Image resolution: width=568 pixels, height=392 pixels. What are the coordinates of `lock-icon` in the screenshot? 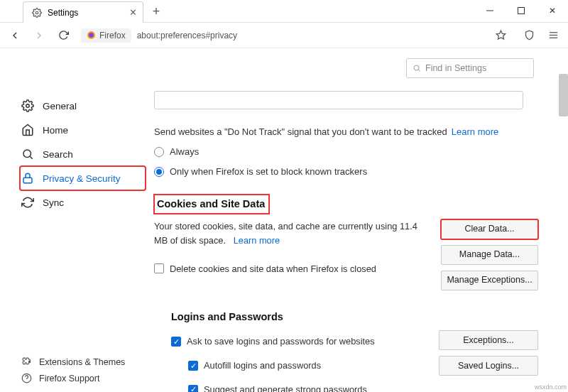 It's located at (28, 178).